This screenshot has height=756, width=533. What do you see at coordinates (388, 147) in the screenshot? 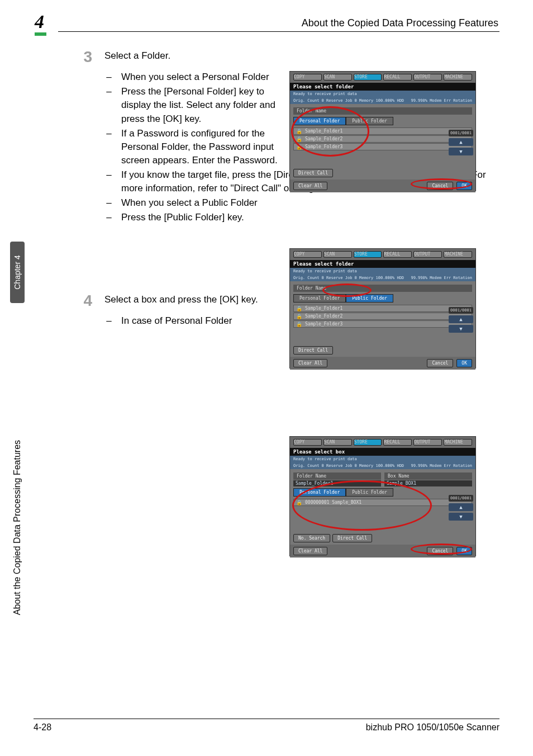
I see `folder-name: Sample_Folder3` at bounding box center [388, 147].